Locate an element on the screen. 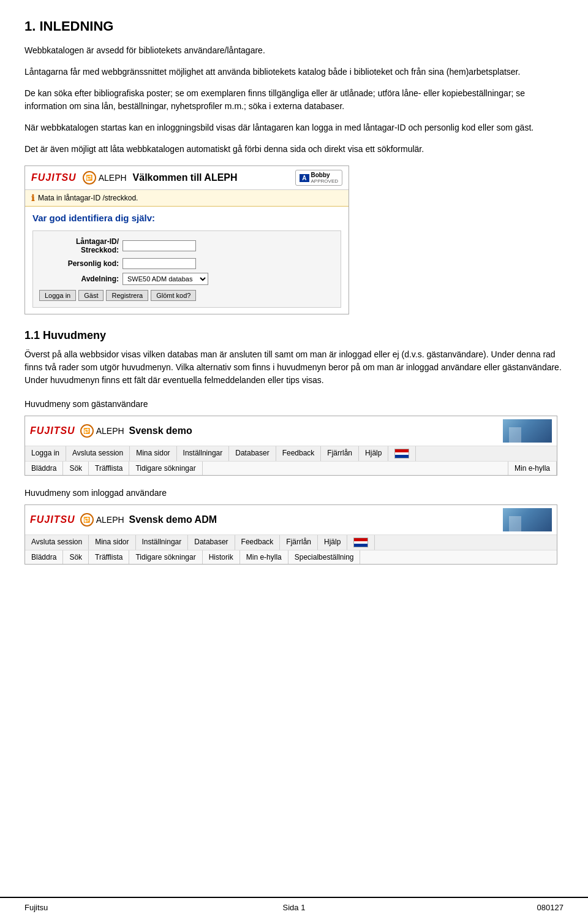  logged-menu-screenshot: FUJITSU 🔁 ALEPH Svensk demo ADM Avsluta … is located at coordinates (291, 535).